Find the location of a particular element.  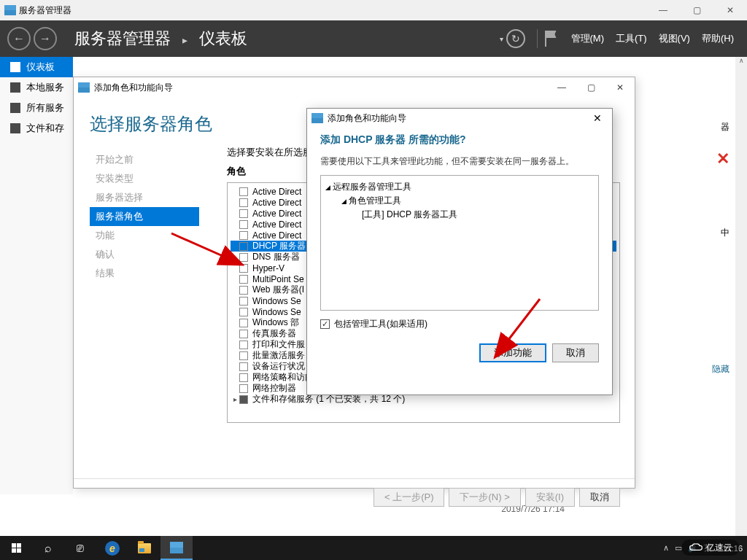

dialog-text: 需要使用以下工具来管理此功能，但不需要安装在同一服务器上。 is located at coordinates (460, 163).